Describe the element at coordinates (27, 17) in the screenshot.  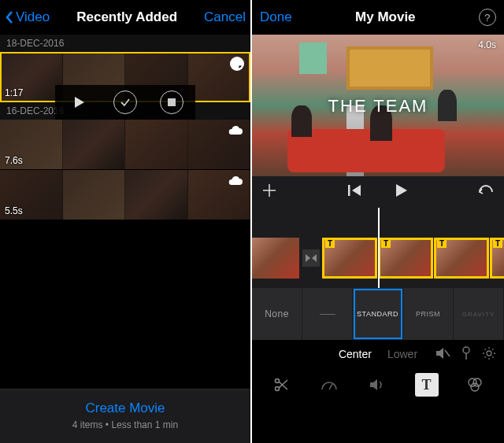
I see `back-button: Video` at that location.